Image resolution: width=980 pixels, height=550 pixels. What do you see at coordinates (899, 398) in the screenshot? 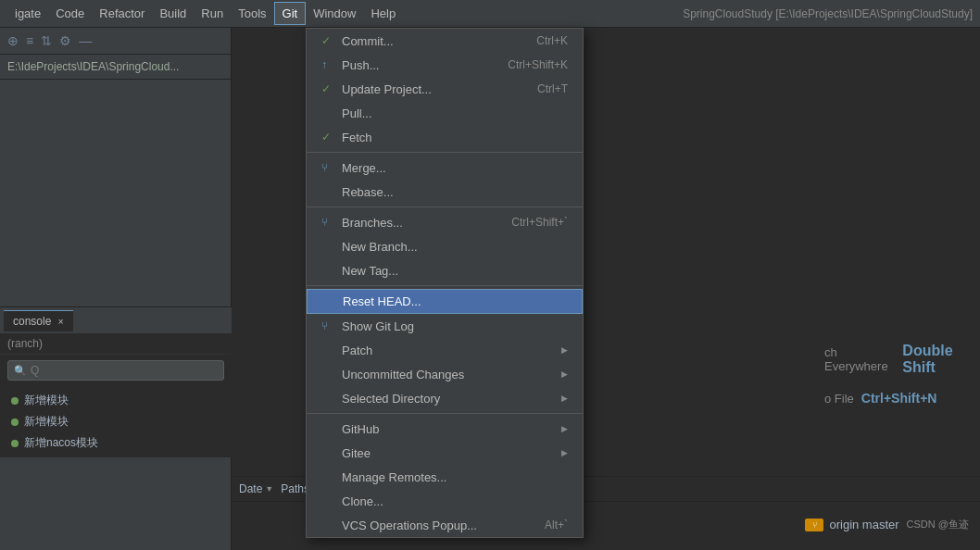
I see `file-shortcut-label: Ctrl+Shift+N` at bounding box center [899, 398].